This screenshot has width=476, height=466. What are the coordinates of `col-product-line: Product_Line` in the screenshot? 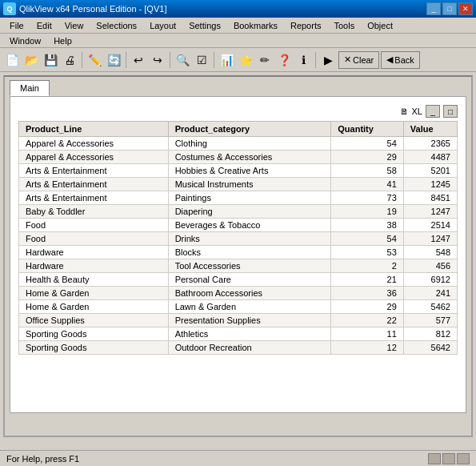 It's located at (94, 130).